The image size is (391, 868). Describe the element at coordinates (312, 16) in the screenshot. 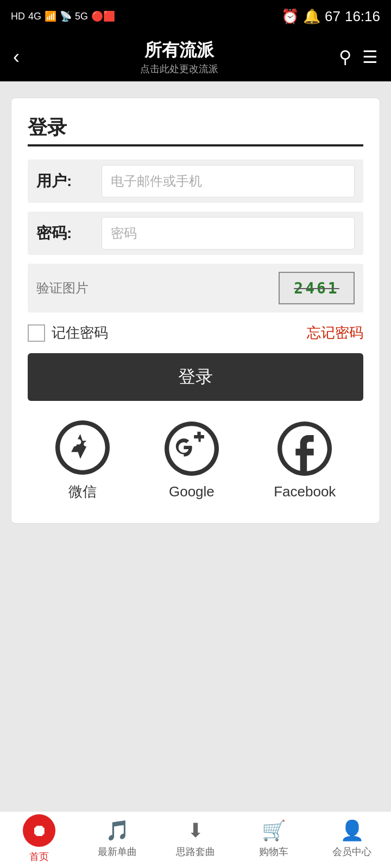

I see `bell-icon: 🔔` at that location.